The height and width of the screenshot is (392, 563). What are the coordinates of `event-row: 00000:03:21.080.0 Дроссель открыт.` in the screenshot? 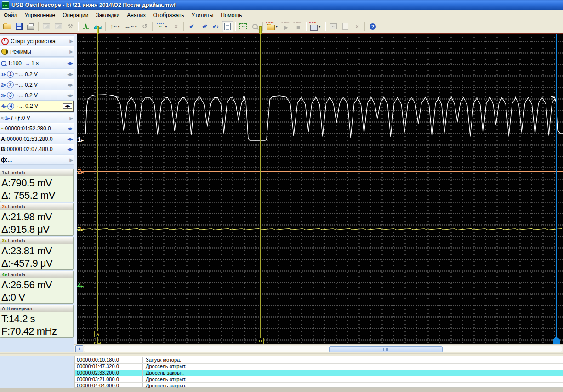 It's located at (319, 380).